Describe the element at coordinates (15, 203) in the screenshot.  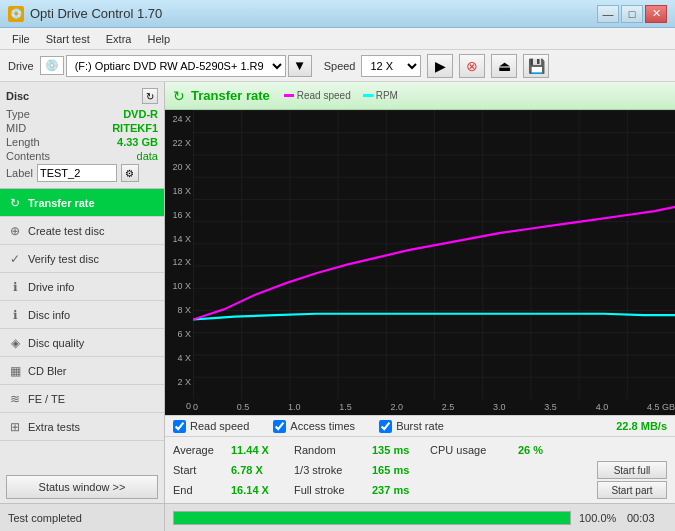
I see `transfer-rate-icon: ↻` at that location.